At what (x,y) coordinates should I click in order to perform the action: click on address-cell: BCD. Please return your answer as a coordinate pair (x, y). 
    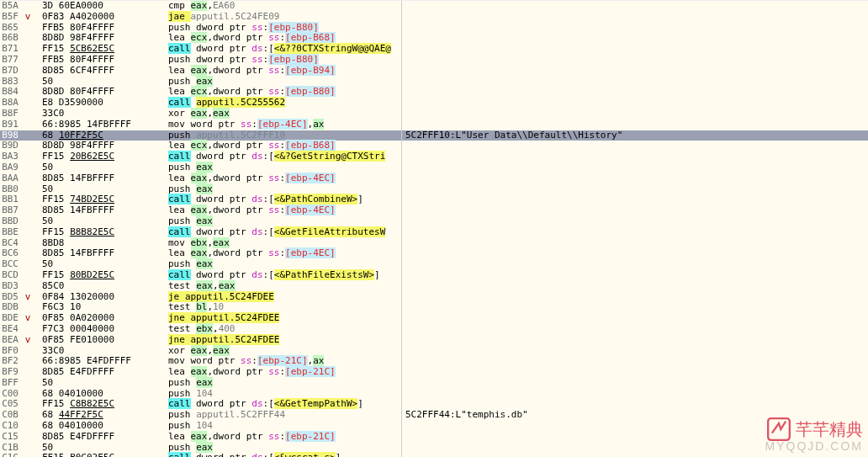
    Looking at the image, I should click on (10, 276).